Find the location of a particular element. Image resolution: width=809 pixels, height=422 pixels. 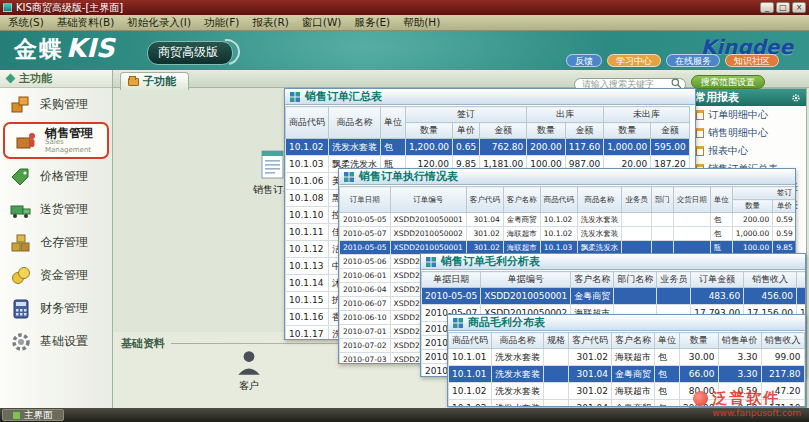

quick-button: 反馈 is located at coordinates (584, 60).